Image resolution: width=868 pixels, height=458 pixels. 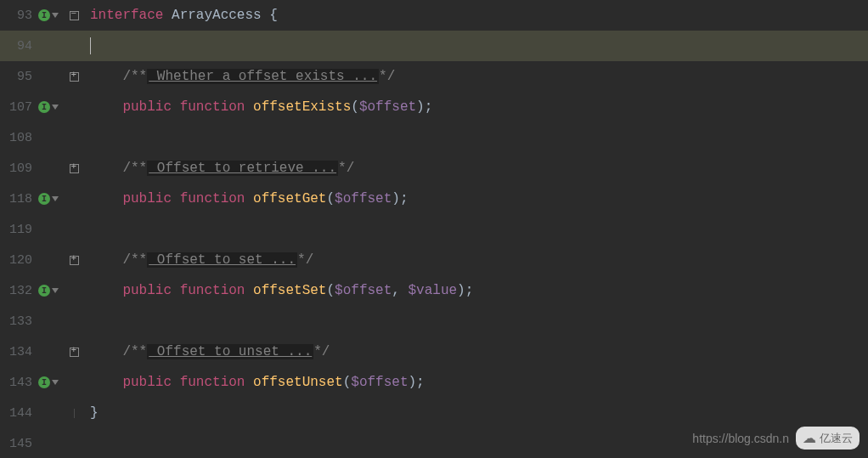 I want to click on line-number: 118, so click(x=19, y=199).